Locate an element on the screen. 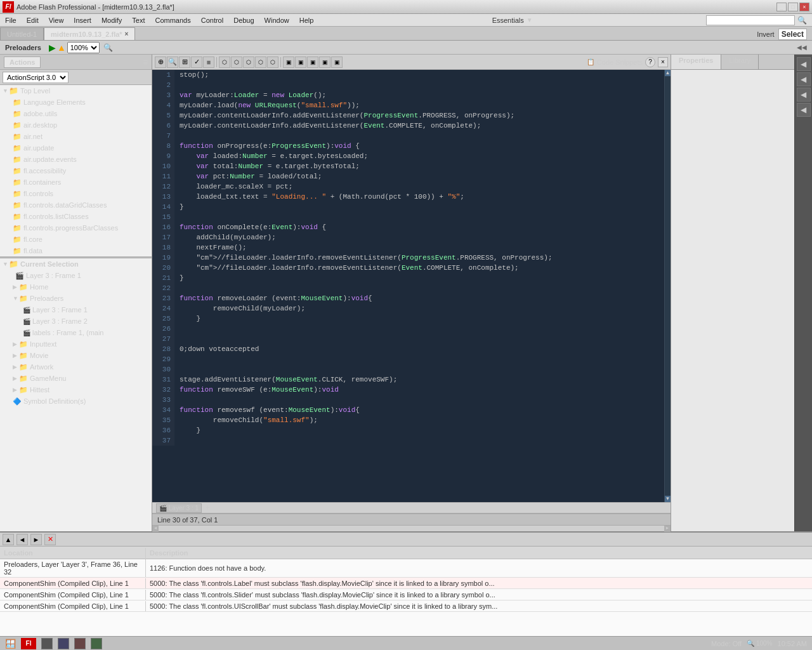 The height and width of the screenshot is (650, 812). error-row-3: ComponentShim (Compiled Clip), Line 1 50… is located at coordinates (406, 606).